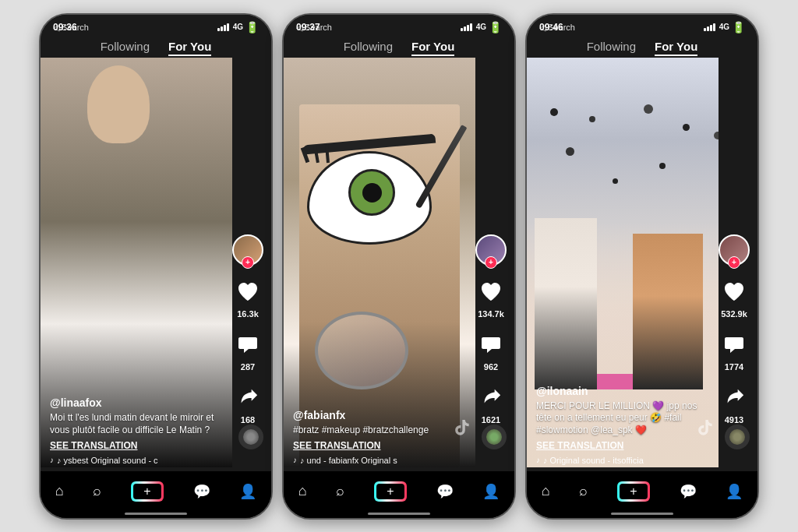  Describe the element at coordinates (248, 367) in the screenshot. I see `comment-count-1: 287` at that location.